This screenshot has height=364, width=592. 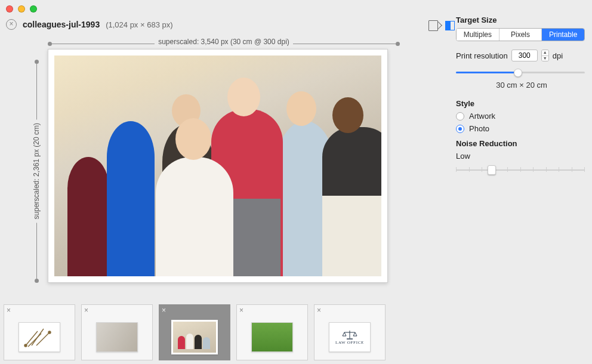 I want to click on style-heading: Style, so click(x=522, y=104).